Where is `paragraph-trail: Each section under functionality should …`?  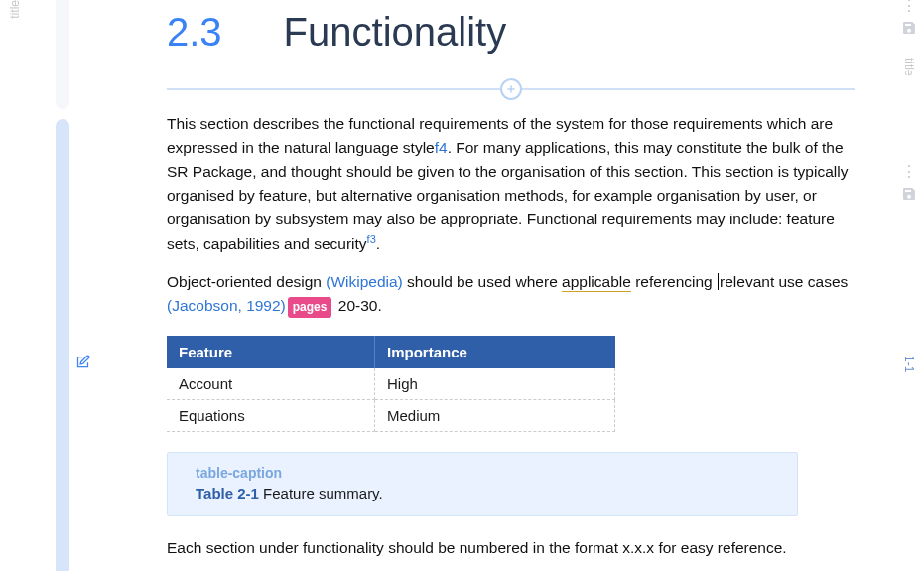 paragraph-trail: Each section under functionality should … is located at coordinates (510, 548).